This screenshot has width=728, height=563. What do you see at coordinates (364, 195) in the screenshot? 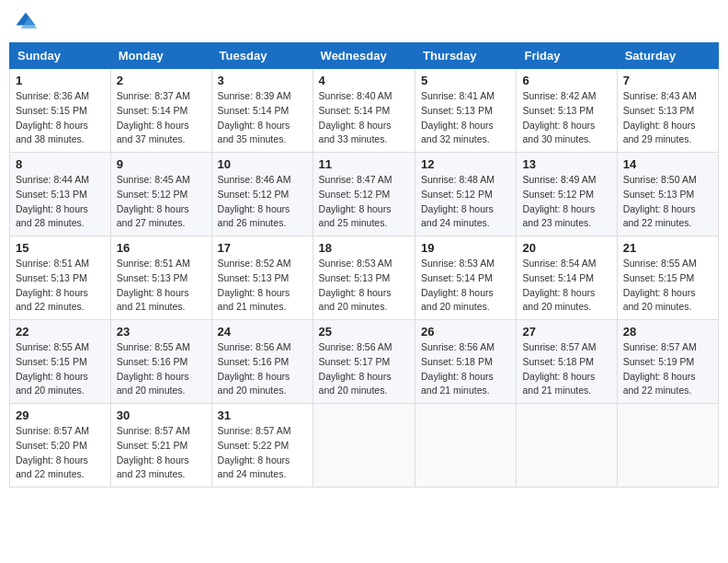
I see `calendar-week-2: 8Sunrise: 8:44 AMSunset: 5:13 PMDaylight…` at bounding box center [364, 195].